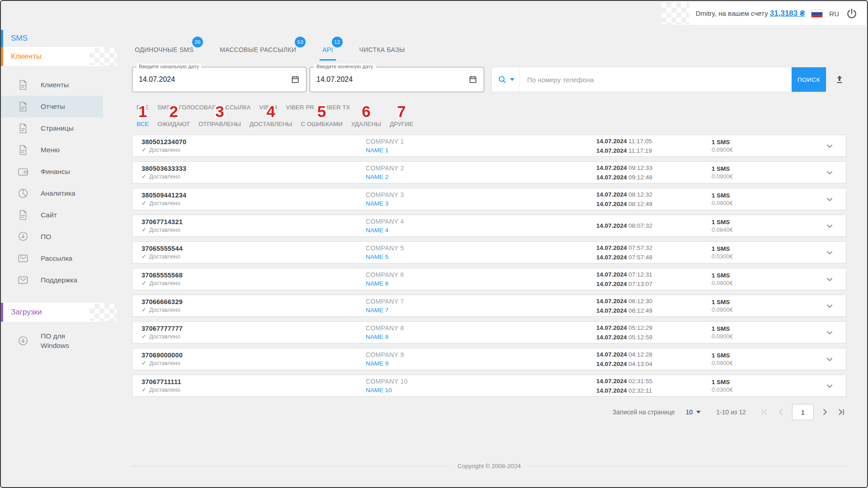 The height and width of the screenshot is (488, 868). What do you see at coordinates (345, 66) in the screenshot?
I see `end-date-label: Введите конечную дату` at bounding box center [345, 66].